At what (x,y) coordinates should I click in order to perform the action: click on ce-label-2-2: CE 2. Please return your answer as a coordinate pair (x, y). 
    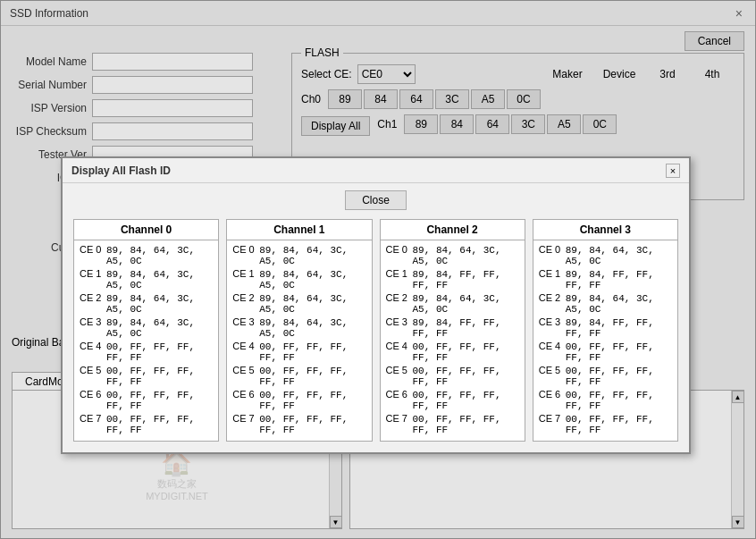
    Looking at the image, I should click on (399, 298).